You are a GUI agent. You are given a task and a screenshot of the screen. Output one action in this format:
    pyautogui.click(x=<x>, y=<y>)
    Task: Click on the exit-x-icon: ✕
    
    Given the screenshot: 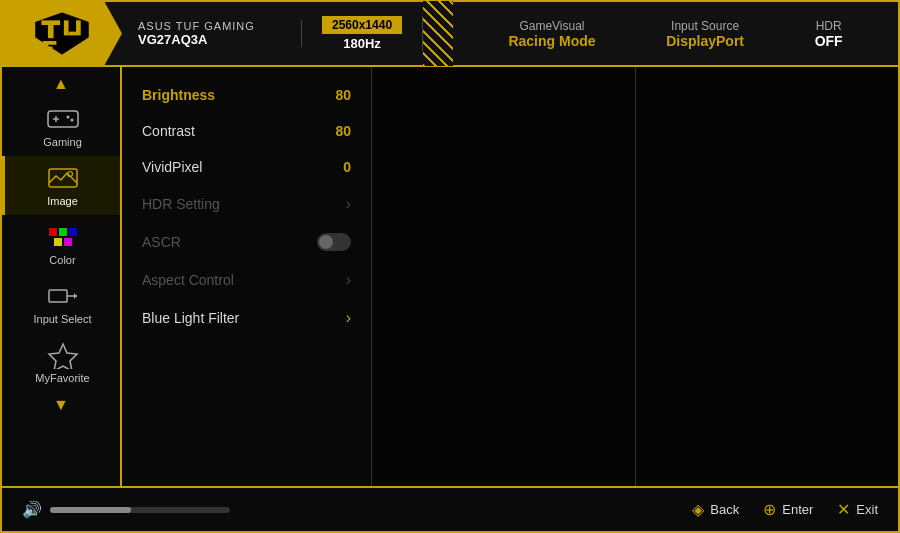 What is the action you would take?
    pyautogui.click(x=844, y=510)
    